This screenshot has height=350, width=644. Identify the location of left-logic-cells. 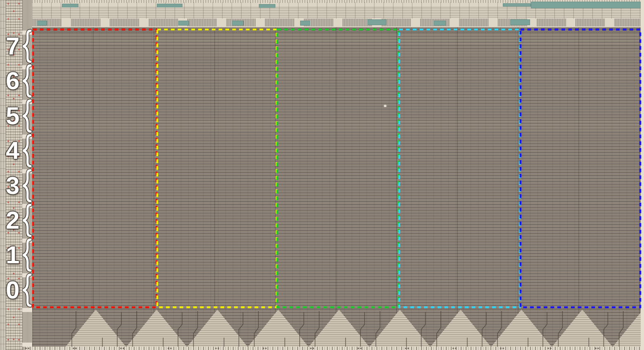
(14, 175).